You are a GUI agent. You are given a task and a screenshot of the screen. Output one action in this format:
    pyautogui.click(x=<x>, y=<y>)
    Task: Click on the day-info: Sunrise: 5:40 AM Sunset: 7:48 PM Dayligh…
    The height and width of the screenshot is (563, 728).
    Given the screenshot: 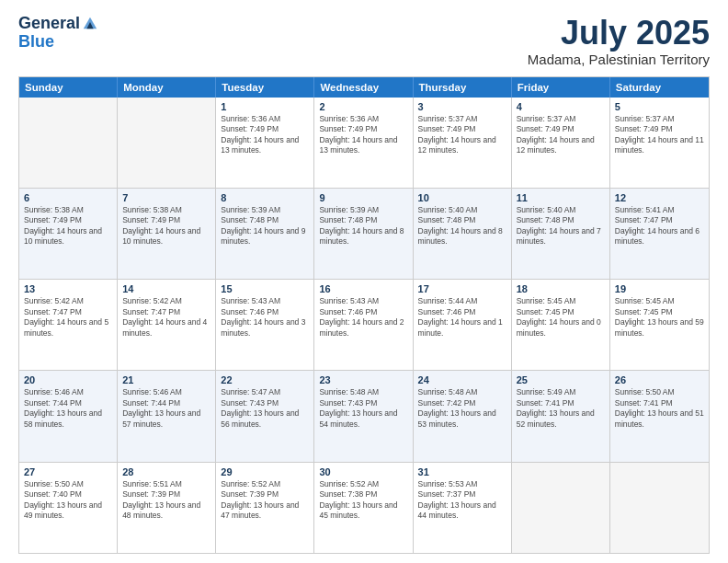 What is the action you would take?
    pyautogui.click(x=462, y=226)
    